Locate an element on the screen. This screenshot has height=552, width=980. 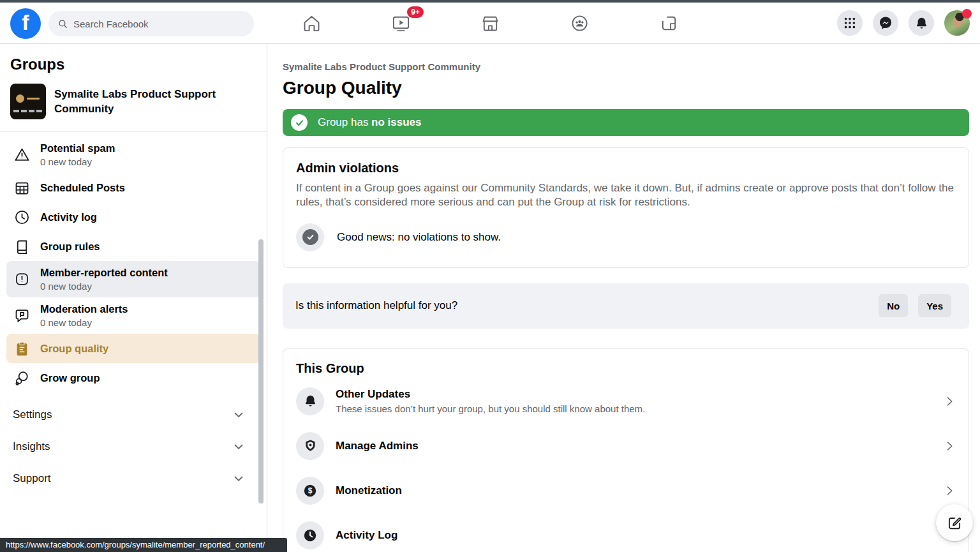
sidebar-item-label: Potential spam is located at coordinates (78, 148).